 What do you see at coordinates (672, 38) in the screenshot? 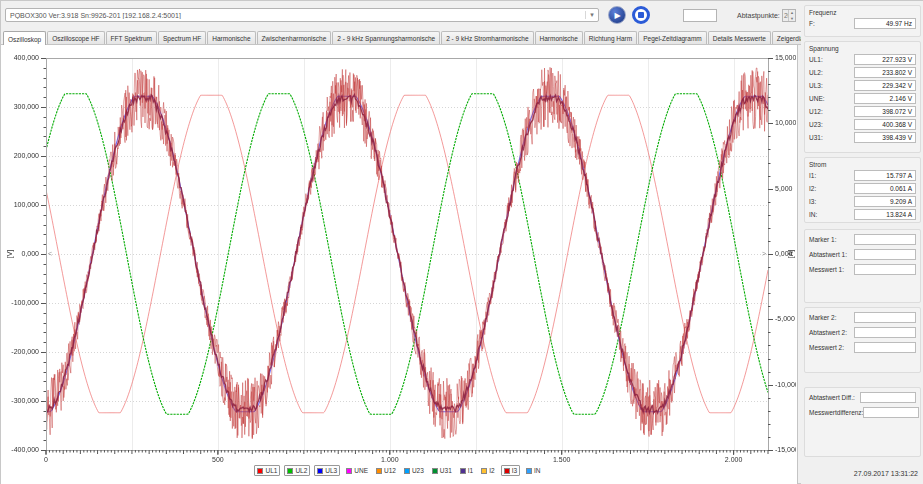
I see `tab-pegel-zeitdiagramm: Pegel-Zeitdiagramm` at bounding box center [672, 38].